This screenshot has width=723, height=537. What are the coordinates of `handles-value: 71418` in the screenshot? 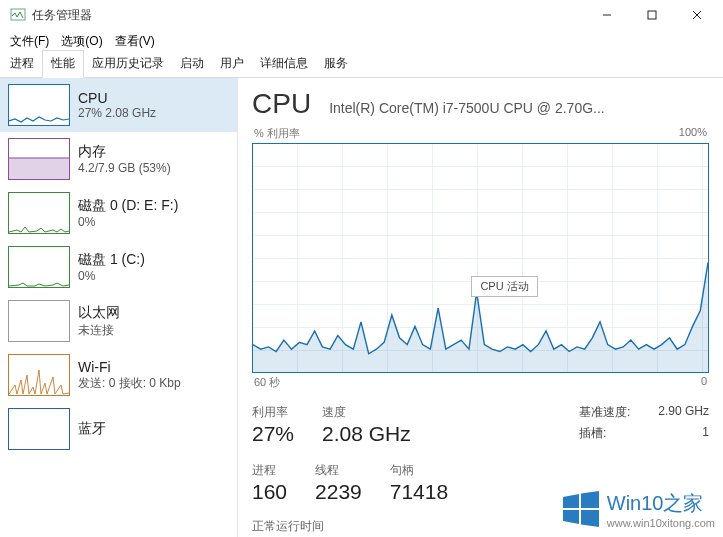 It's located at (419, 492).